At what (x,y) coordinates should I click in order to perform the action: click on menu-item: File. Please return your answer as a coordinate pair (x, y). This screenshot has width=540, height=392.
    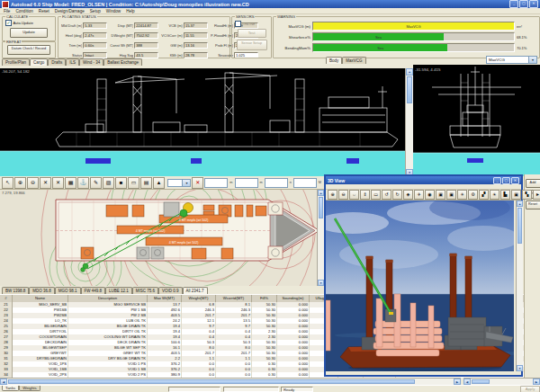
    Looking at the image, I should click on (7, 11).